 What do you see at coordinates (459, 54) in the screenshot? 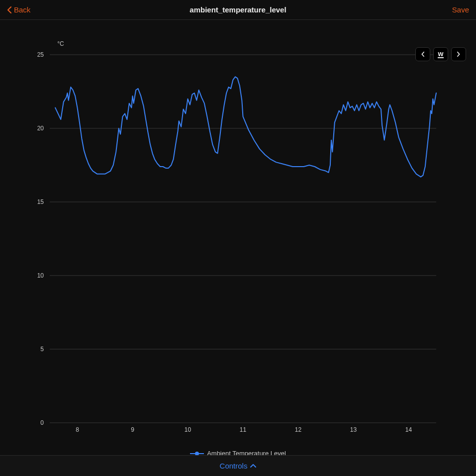
I see `chevron-right-icon` at bounding box center [459, 54].